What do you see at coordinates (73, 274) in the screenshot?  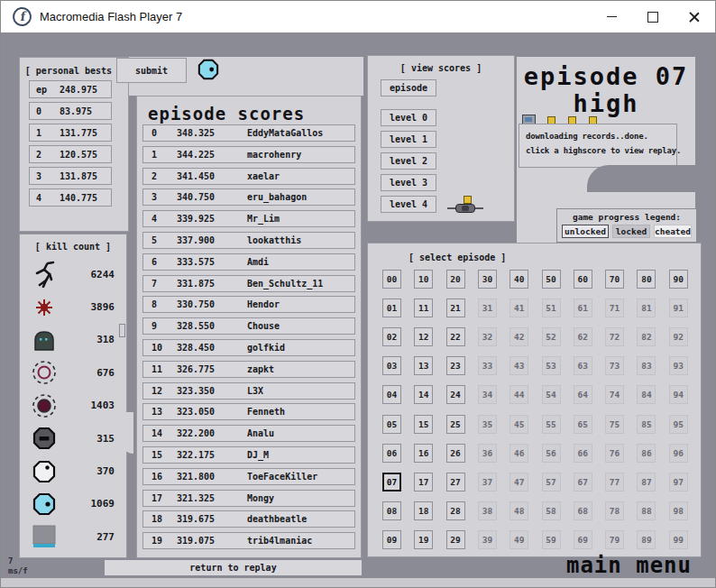 I see `kill-count-row: 6244` at bounding box center [73, 274].